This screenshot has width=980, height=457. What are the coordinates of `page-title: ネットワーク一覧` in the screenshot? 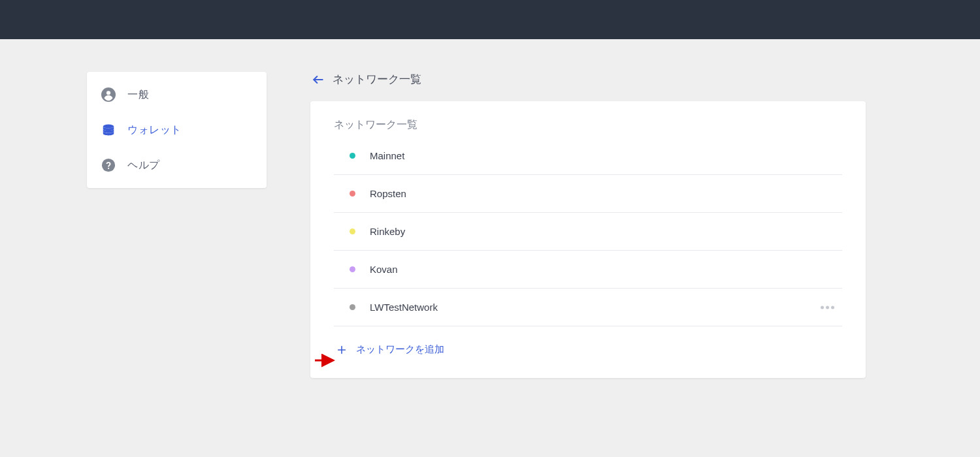 It's located at (377, 80).